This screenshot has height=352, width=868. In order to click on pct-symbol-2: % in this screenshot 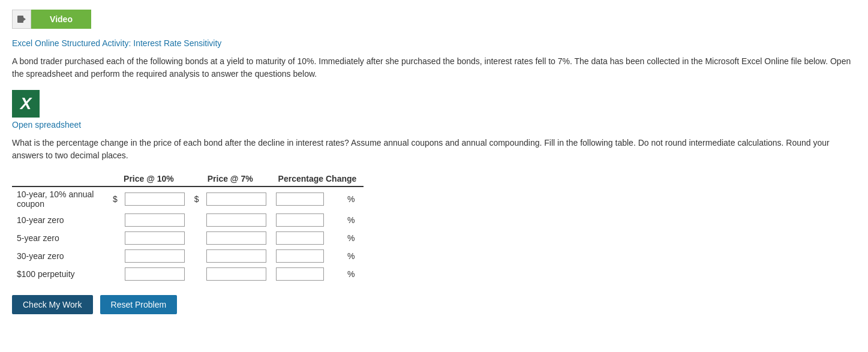, I will do `click(355, 220)`.